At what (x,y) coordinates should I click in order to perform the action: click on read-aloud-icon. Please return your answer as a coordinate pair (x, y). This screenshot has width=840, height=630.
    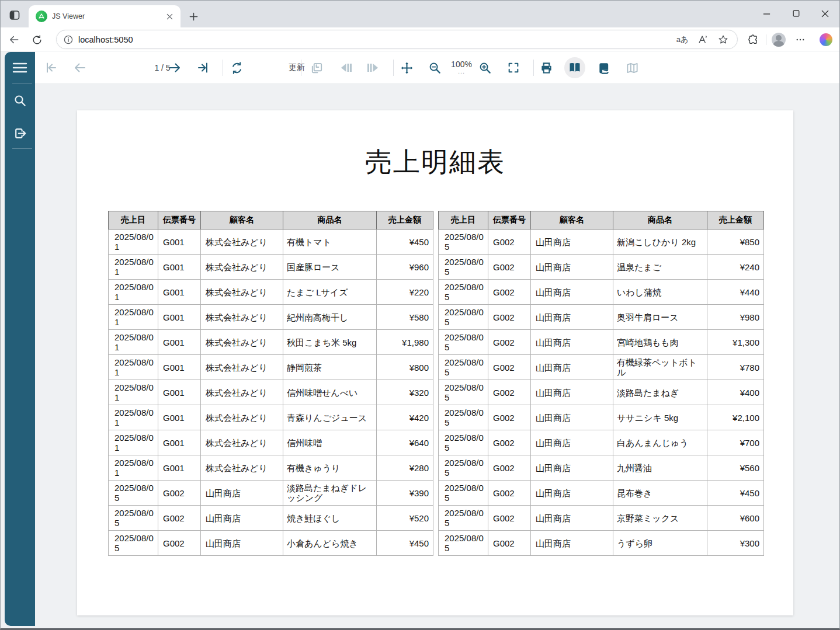
    Looking at the image, I should click on (703, 40).